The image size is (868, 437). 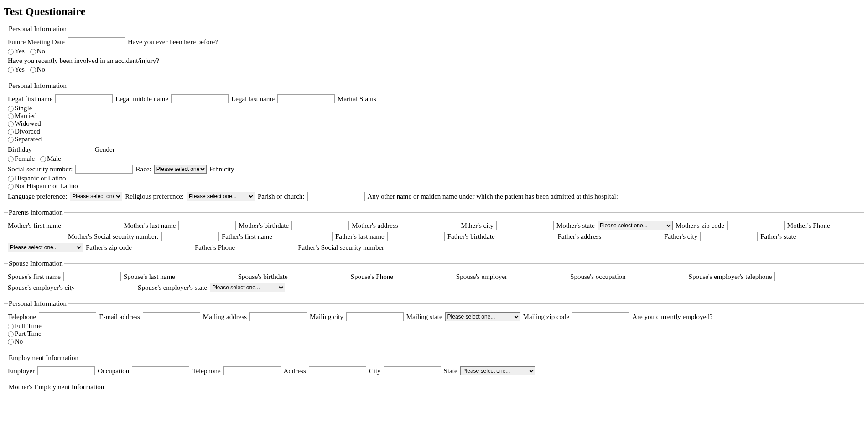 What do you see at coordinates (28, 139) in the screenshot?
I see `label-separated: Separated` at bounding box center [28, 139].